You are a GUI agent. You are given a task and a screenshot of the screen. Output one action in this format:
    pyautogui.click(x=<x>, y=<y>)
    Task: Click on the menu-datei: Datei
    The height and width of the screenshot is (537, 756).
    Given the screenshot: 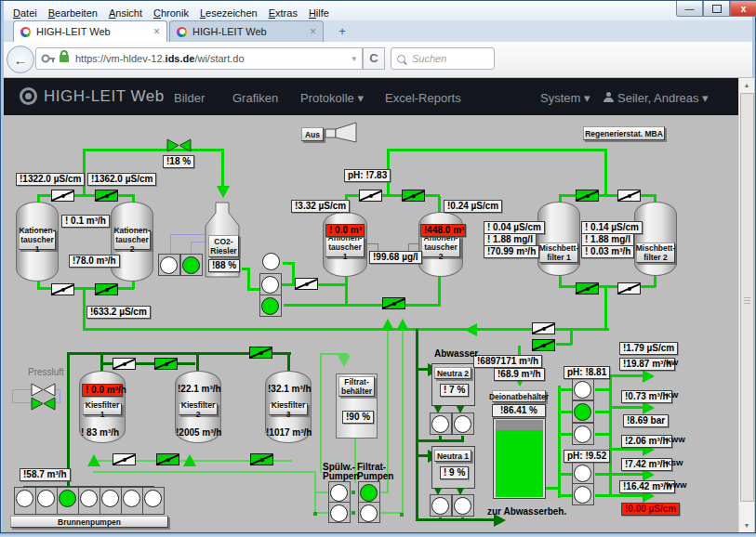 What is the action you would take?
    pyautogui.click(x=25, y=13)
    